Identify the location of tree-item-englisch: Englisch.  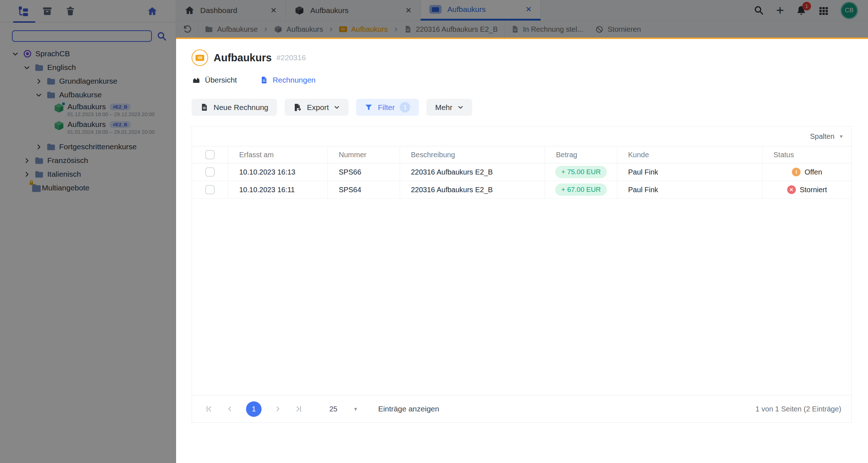
(88, 67).